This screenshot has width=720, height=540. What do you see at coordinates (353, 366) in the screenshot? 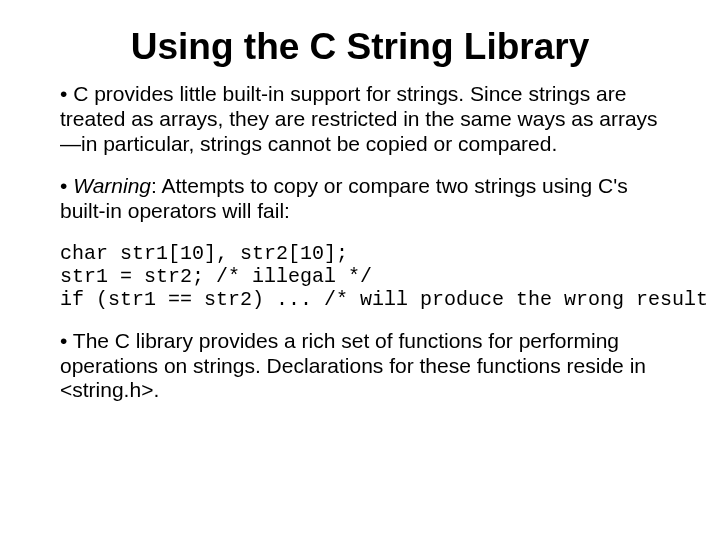
I see `bullet-3-text: The C library provides a rich set of fun…` at bounding box center [353, 366].